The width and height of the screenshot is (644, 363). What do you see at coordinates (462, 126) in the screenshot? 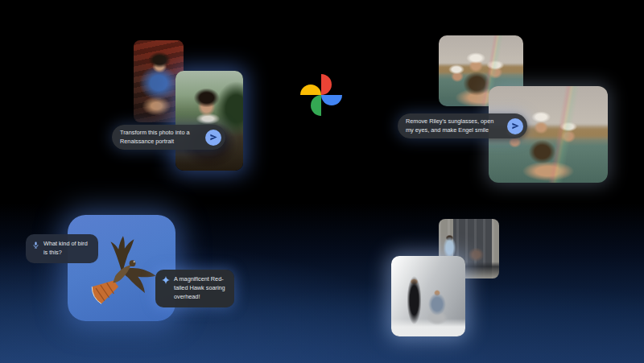
I see `prompt-pill-retouch: Remove Riley's sunglasses, open my eyes,…` at bounding box center [462, 126].